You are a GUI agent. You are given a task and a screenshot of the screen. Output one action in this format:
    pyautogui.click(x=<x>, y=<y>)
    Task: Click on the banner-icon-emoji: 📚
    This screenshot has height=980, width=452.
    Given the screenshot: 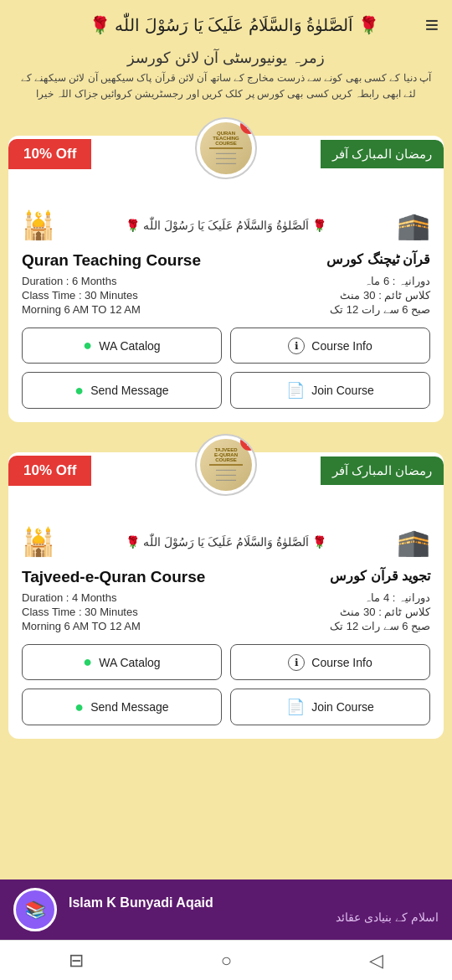 What is the action you would take?
    pyautogui.click(x=35, y=910)
    